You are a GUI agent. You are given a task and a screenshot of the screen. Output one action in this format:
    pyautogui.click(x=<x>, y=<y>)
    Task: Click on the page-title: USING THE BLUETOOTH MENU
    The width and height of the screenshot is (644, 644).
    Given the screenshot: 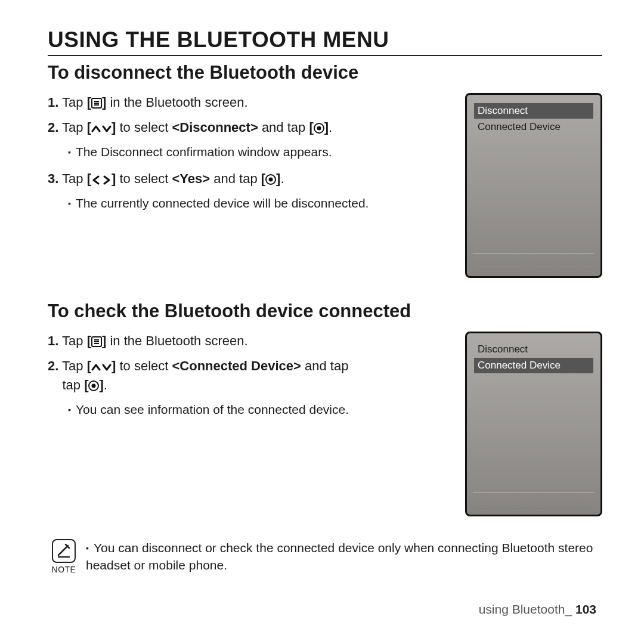 What is the action you would take?
    pyautogui.click(x=325, y=42)
    